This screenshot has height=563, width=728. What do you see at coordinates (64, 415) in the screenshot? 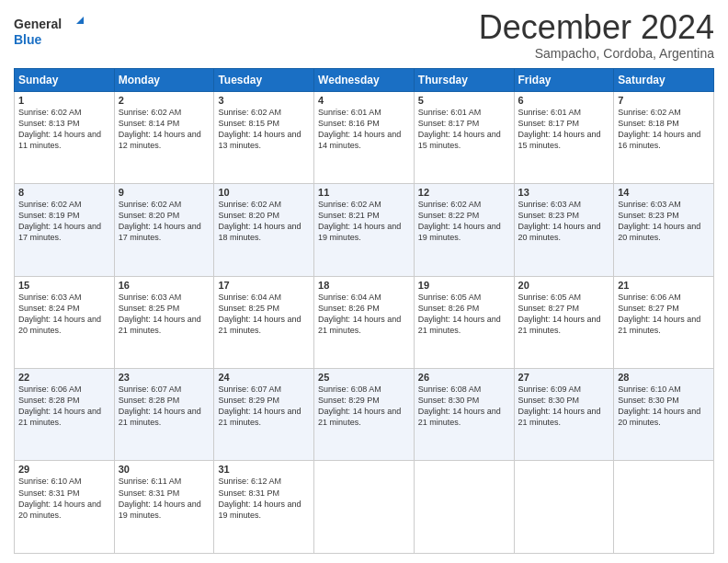
I see `table-row: 22 Sunrise: 6:06 AMSunset: 8:28 PMDaylig…` at bounding box center [64, 415].